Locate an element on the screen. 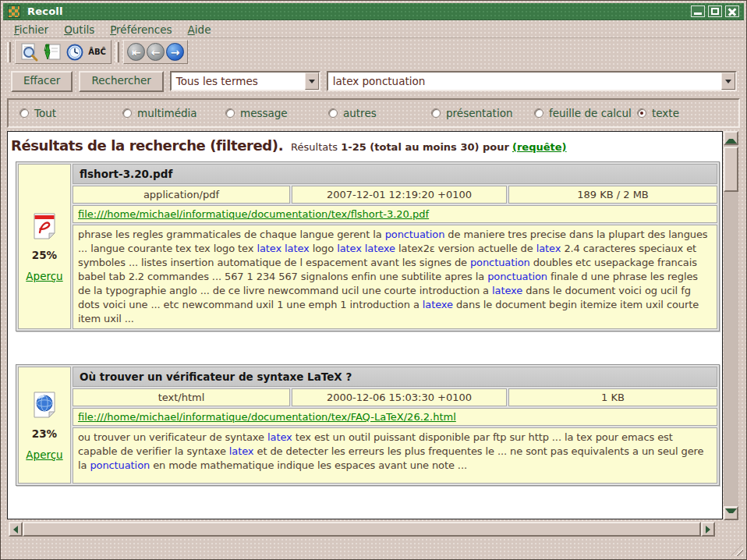 This screenshot has height=560, width=747. search-query-combo is located at coordinates (532, 81).